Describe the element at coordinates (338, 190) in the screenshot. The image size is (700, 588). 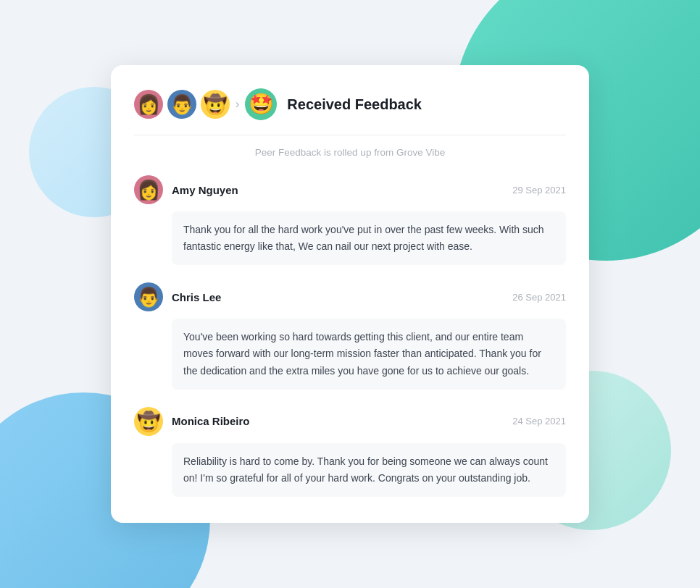
I see `feedback-author-1: Amy Nguyen` at that location.